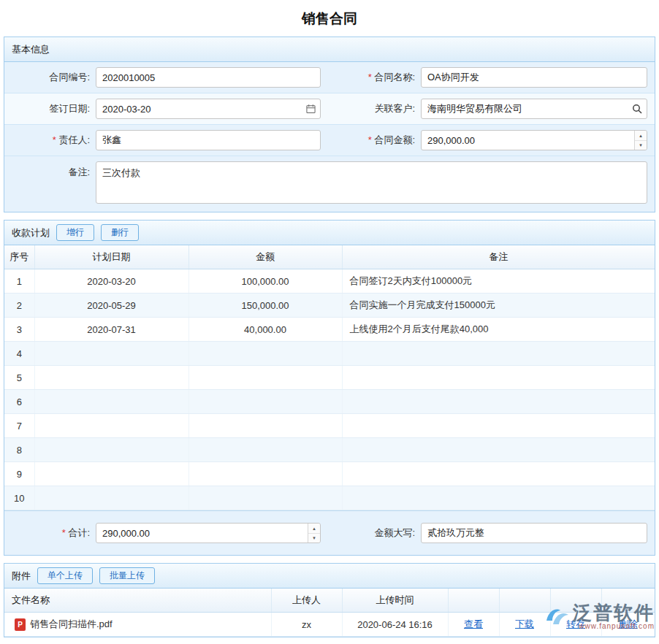 The height and width of the screenshot is (644, 659). I want to click on remark-label: 备注:, so click(50, 171).